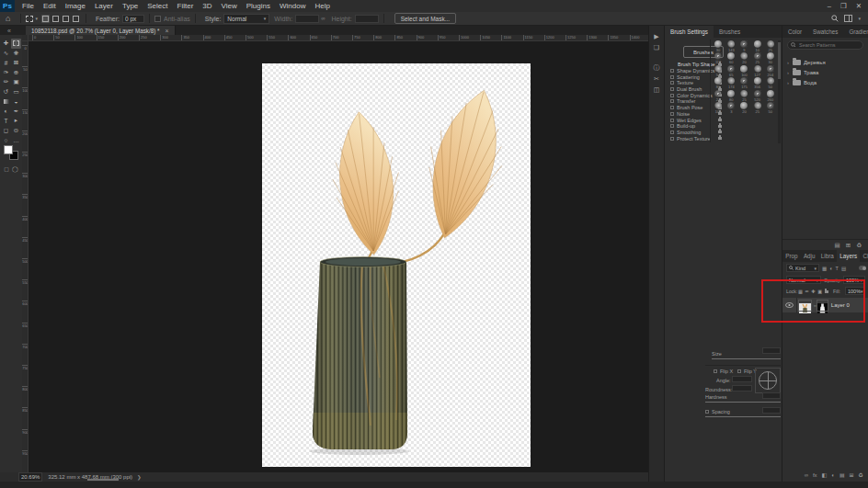 Image resolution: width=868 pixels, height=488 pixels. Describe the element at coordinates (768, 380) in the screenshot. I see `angle-roundness-control` at that location.